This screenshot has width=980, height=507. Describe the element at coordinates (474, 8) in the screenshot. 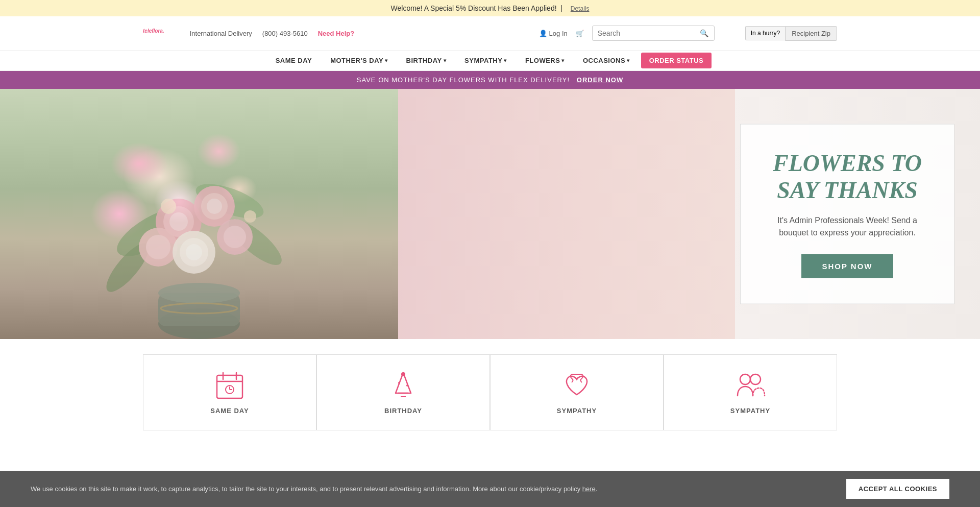

I see `announcement-text: Welcome! A Special 5% Discount Has Been …` at that location.